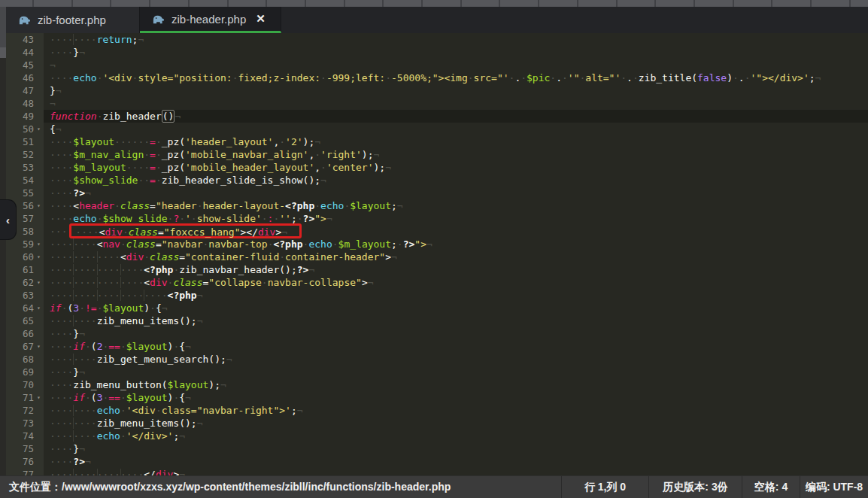  I want to click on left-scrollbar-thumb, so click(3, 53).